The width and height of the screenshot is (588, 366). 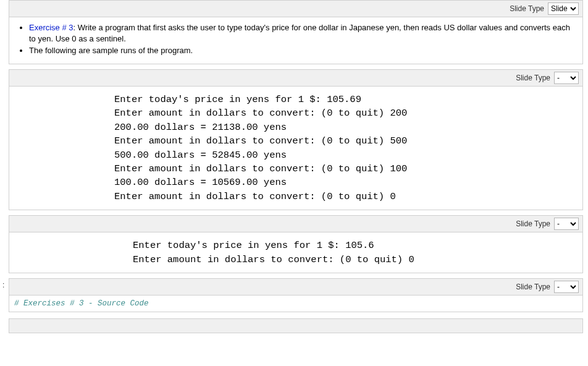 What do you see at coordinates (300, 33) in the screenshot?
I see `exercise-text: : Write a program that first asks the us…` at bounding box center [300, 33].